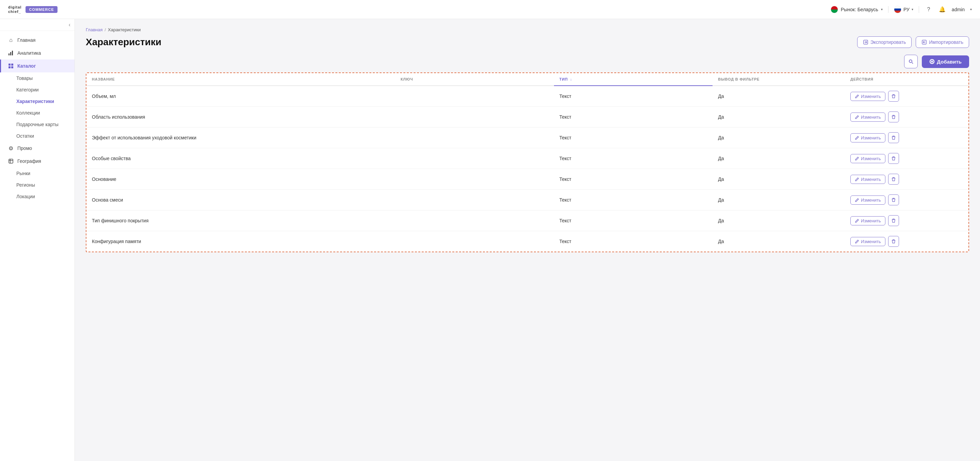  What do you see at coordinates (37, 90) in the screenshot?
I see `sidebar-item-categories: Категории` at bounding box center [37, 90].